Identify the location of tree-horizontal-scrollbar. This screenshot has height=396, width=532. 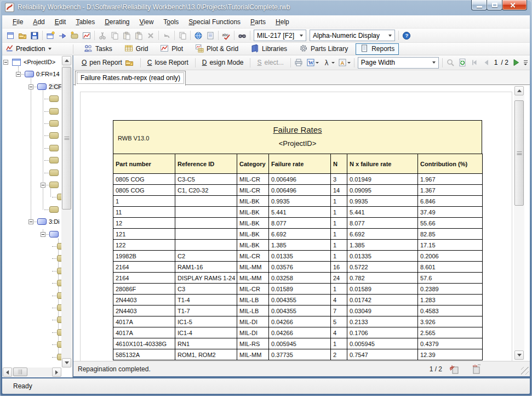
(32, 372).